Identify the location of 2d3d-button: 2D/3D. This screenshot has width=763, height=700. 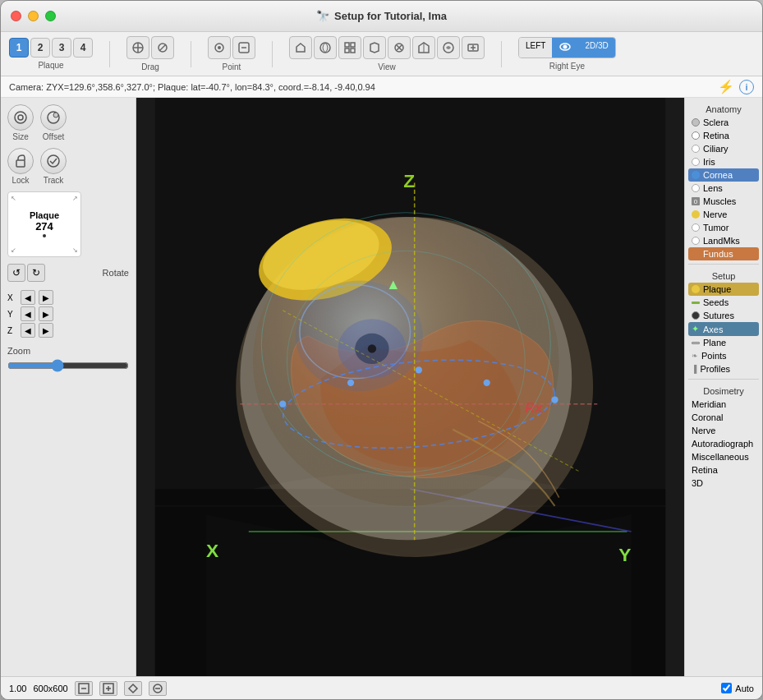
(596, 48).